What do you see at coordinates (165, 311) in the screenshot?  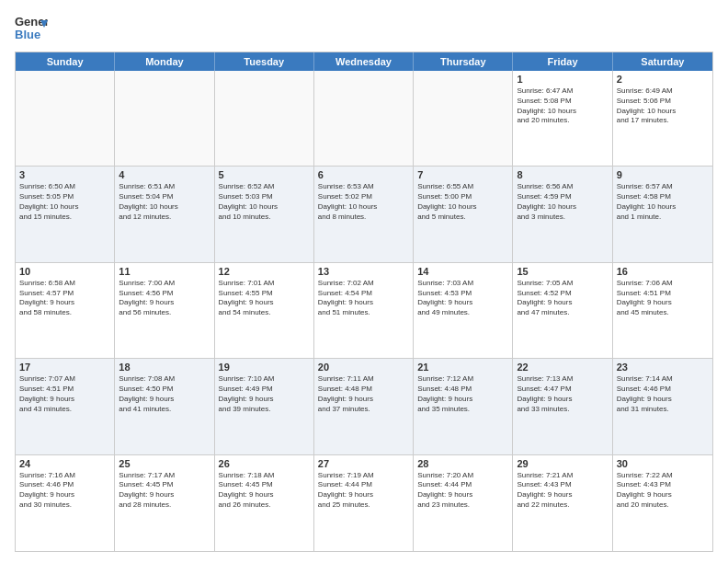 I see `day-cell-11: 11Sunrise: 7:00 AMSunset: 4:56 PMDayligh…` at bounding box center [165, 311].